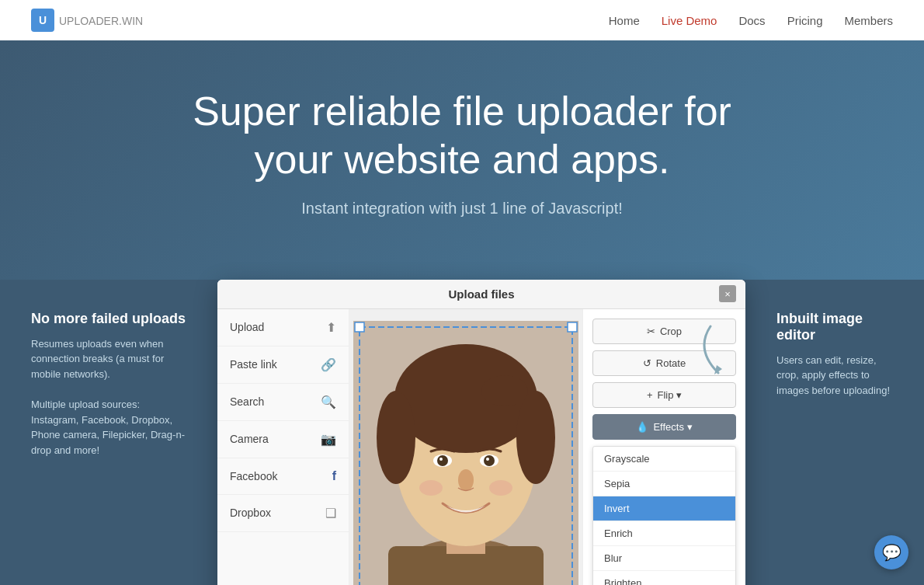 This screenshot has width=924, height=585. I want to click on sidebar-label-camera: Camera, so click(249, 439).